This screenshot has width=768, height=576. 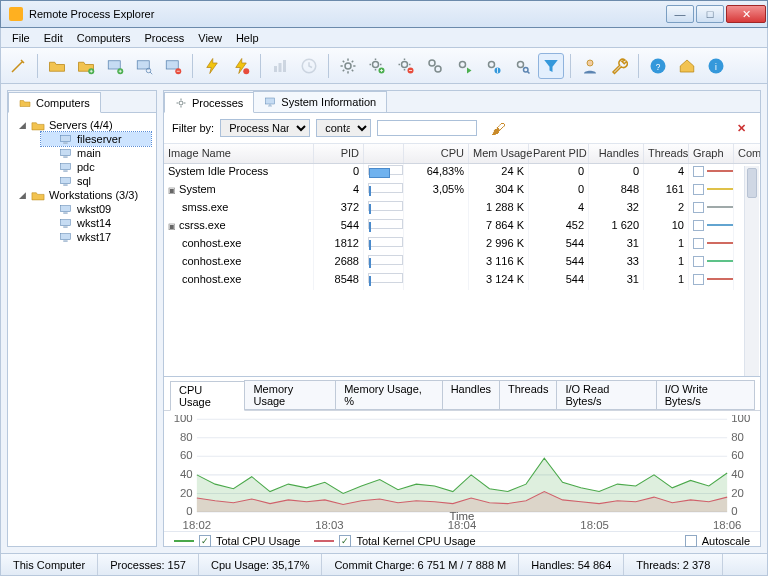 I want to click on wrench-icon, so click(x=619, y=66).